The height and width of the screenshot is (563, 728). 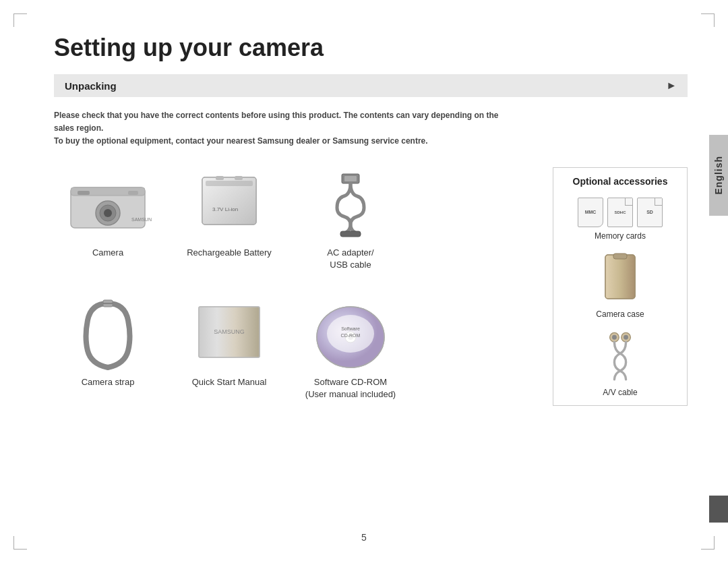 I want to click on optional-title: Optional accessories, so click(x=620, y=181).